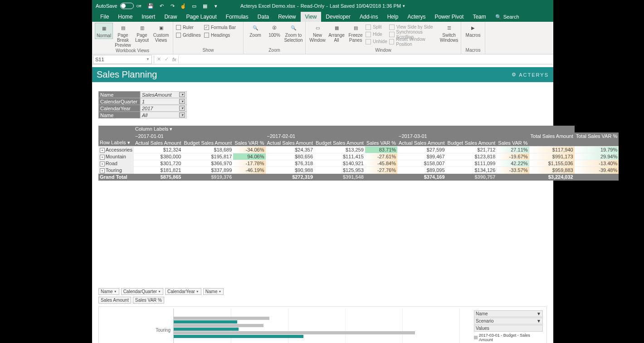 This screenshot has width=644, height=343. I want to click on chart-value-salesvar: Sales VAR %, so click(149, 300).